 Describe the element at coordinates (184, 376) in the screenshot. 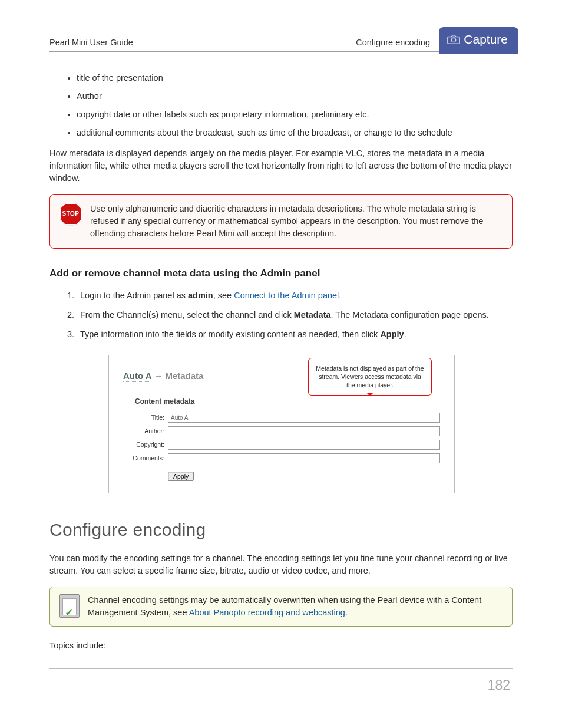

I see `breadcrumb-page: Metadata` at that location.